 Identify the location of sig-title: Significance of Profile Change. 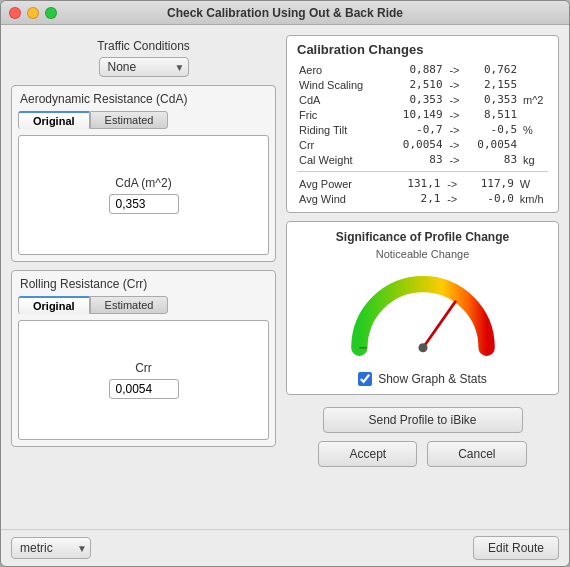
(422, 237).